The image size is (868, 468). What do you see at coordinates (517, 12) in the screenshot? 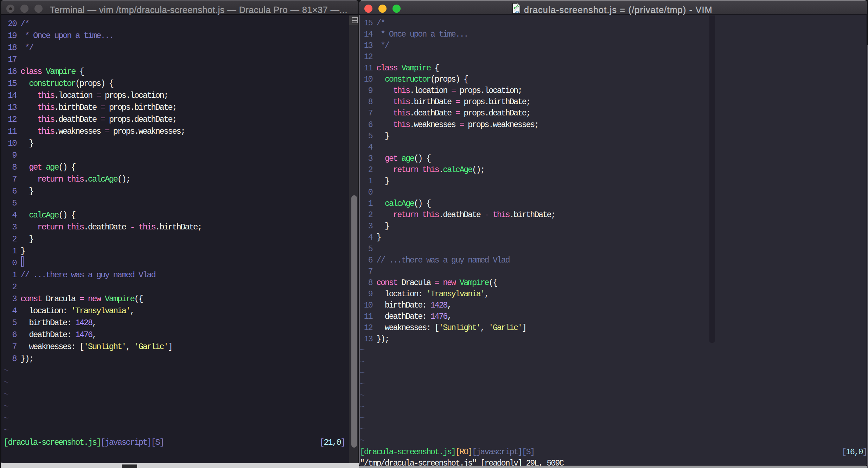
I see `svg-text: JS` at bounding box center [517, 12].